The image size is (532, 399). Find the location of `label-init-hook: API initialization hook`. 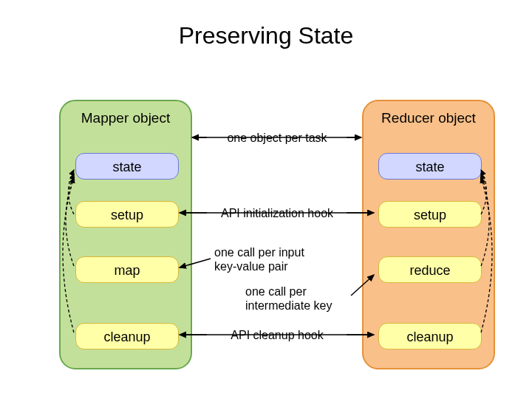

label-init-hook: API initialization hook is located at coordinates (277, 213).